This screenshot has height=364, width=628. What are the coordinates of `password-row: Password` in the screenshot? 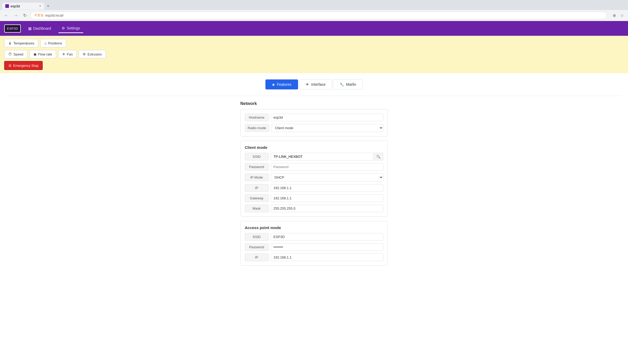 It's located at (314, 167).